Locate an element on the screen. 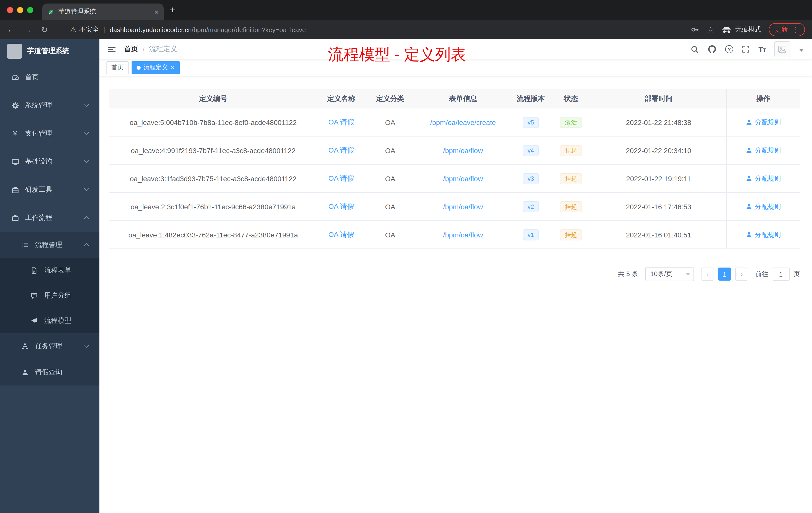 Image resolution: width=812 pixels, height=513 pixels. form-link: /bpm/oa/leave/create is located at coordinates (463, 122).